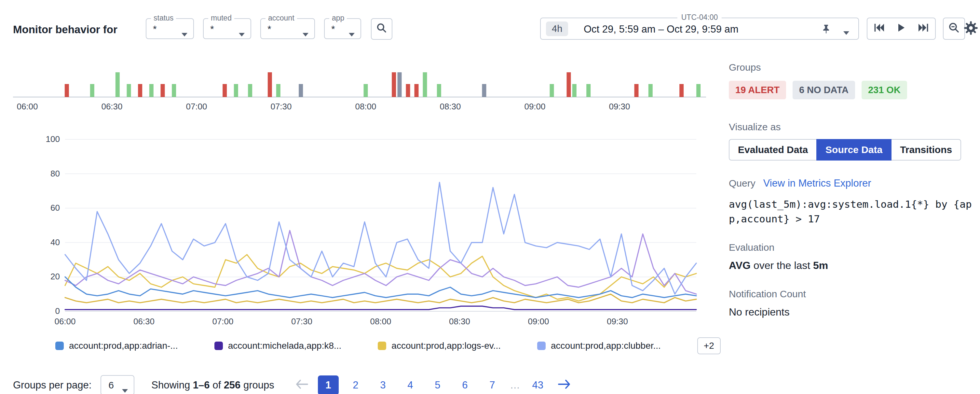  Describe the element at coordinates (382, 29) in the screenshot. I see `search-icon` at that location.